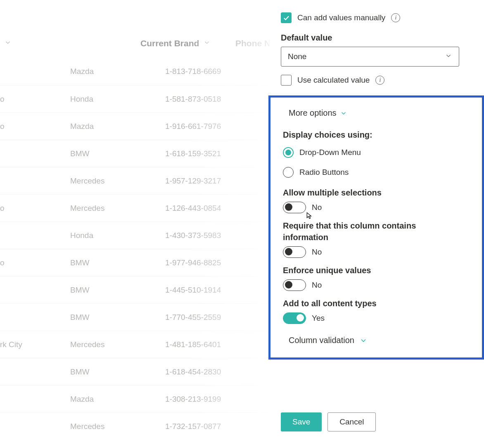  I want to click on cell-phone: 1-618-454-2830, so click(213, 372).